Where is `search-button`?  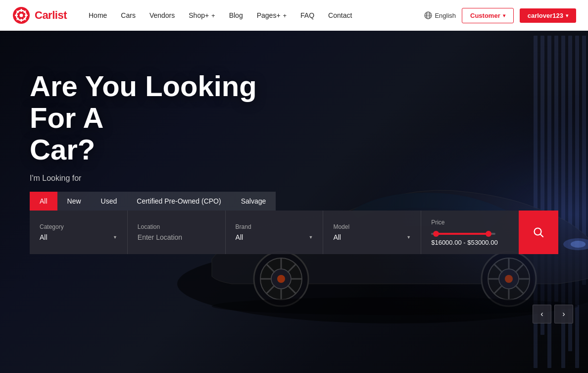
search-button is located at coordinates (539, 232).